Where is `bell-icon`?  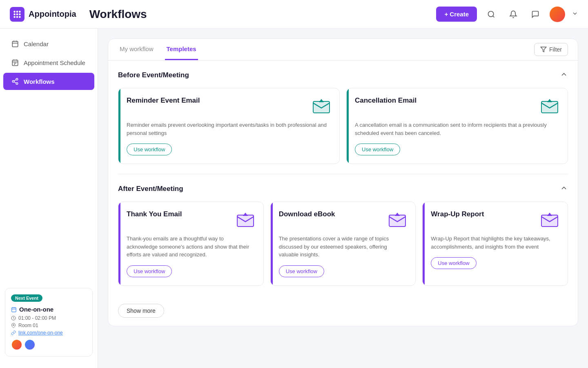 bell-icon is located at coordinates (513, 14).